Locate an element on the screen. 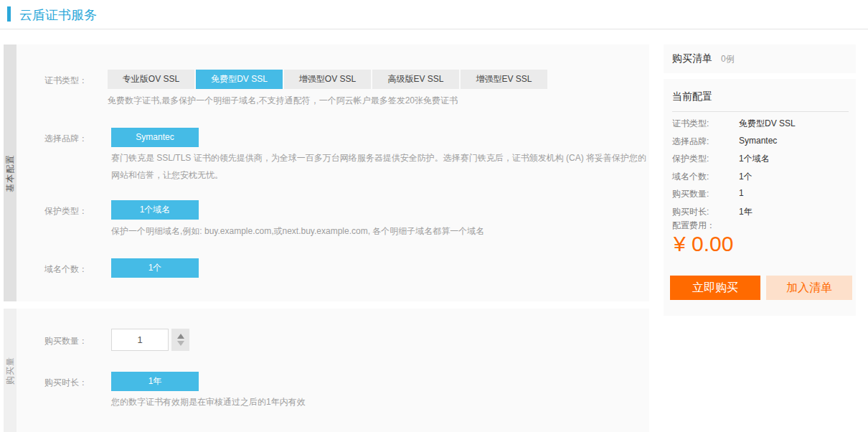 The width and height of the screenshot is (868, 432). protection-description: 保护一个明细域名,例如: buy.example.com,或next.buy.e… is located at coordinates (298, 231).